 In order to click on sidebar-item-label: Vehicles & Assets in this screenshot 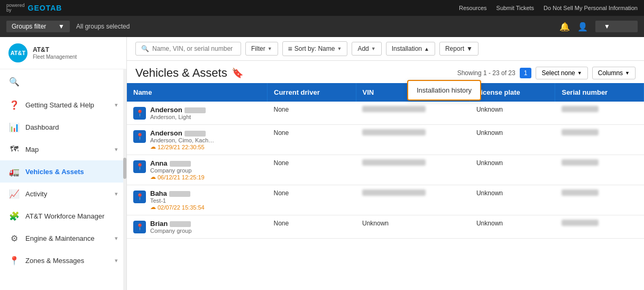, I will do `click(55, 171)`.